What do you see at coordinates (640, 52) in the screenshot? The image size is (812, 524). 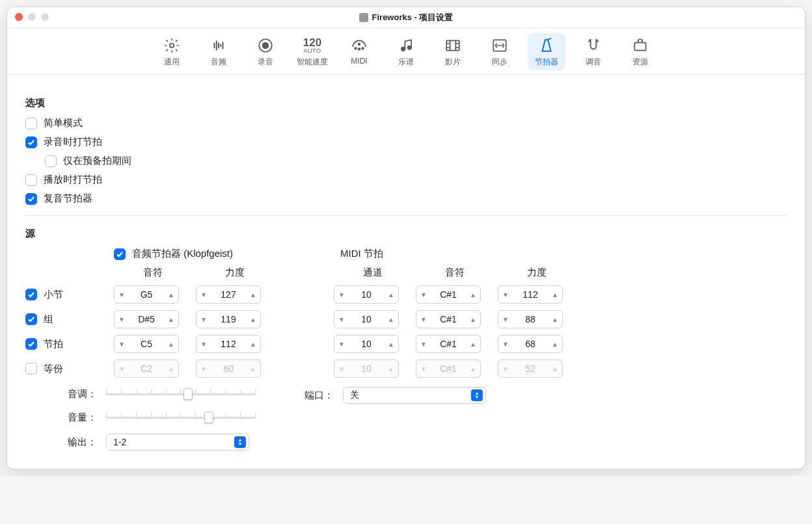 I see `tab-assets: 资源` at bounding box center [640, 52].